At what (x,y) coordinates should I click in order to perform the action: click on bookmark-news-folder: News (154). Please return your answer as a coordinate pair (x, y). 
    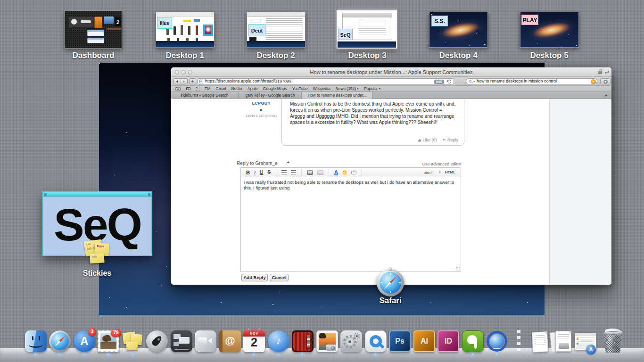
    Looking at the image, I should click on (347, 89).